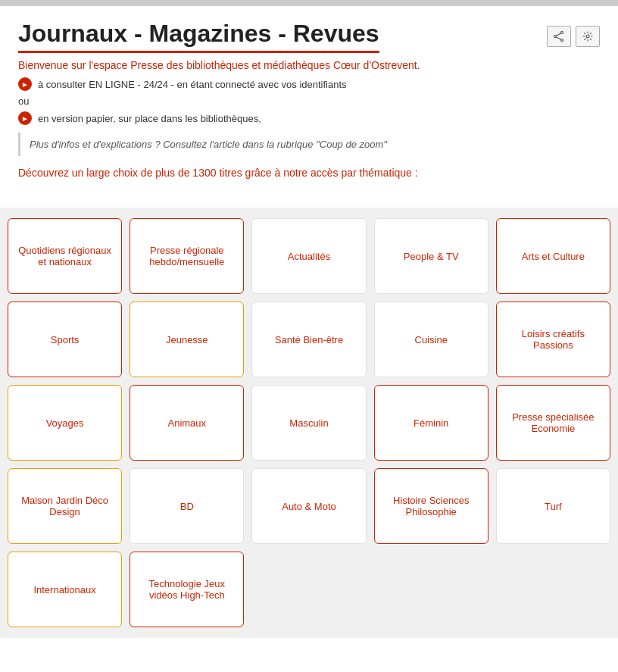  What do you see at coordinates (309, 102) in the screenshot?
I see `ou-text: ou` at bounding box center [309, 102].